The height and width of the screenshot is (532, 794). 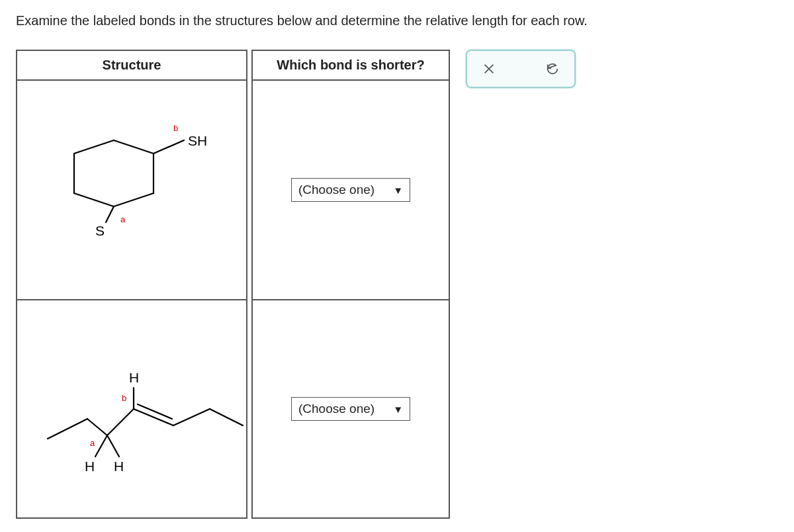 What do you see at coordinates (132, 408) in the screenshot?
I see `structure-cell-row2: H b H H a` at bounding box center [132, 408].